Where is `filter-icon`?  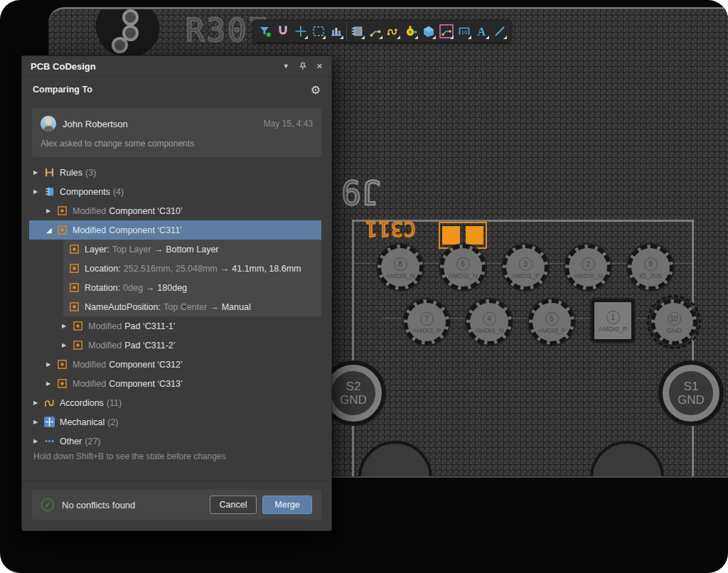
filter-icon is located at coordinates (265, 31).